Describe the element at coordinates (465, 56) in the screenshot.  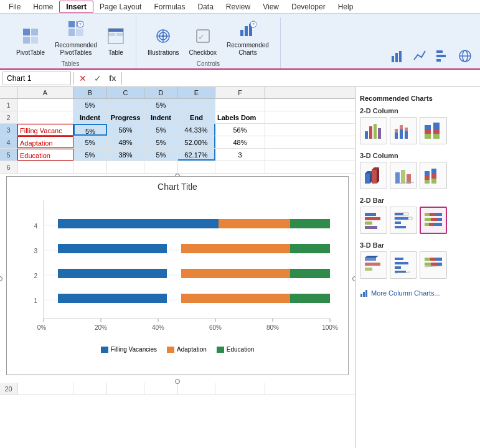
I see `globe-small-btn` at that location.